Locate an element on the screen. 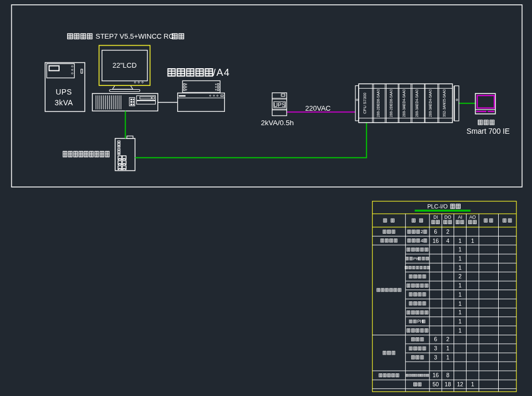 The height and width of the screenshot is (396, 532). svg-text: CPU S7300 is located at coordinates (365, 103).